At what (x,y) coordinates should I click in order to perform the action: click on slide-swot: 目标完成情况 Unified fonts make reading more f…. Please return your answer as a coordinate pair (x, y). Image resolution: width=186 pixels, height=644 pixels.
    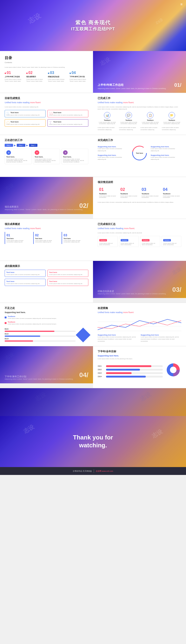
    Looking at the image, I should click on (47, 114).